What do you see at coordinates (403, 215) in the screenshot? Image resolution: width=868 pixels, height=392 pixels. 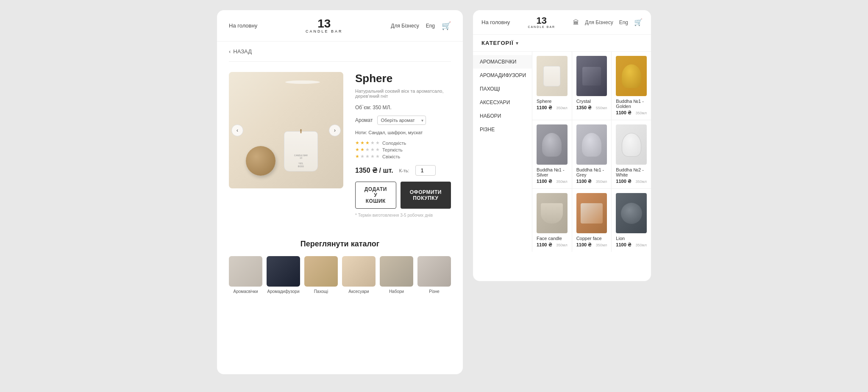 I see `delivery-note: * Термін виготовлення 3-5 робочих днів` at bounding box center [403, 215].